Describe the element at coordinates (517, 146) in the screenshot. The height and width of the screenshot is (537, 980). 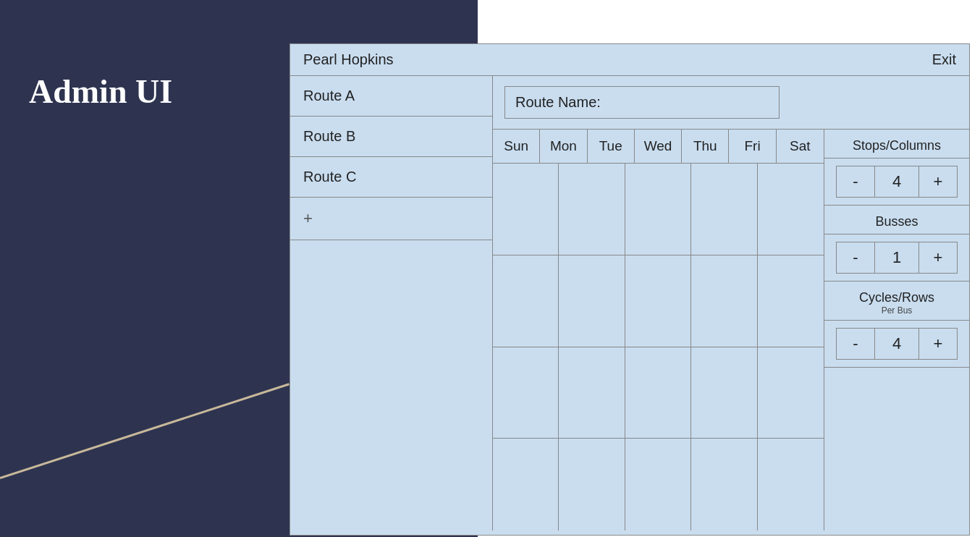
I see `day-sun: Sun` at that location.